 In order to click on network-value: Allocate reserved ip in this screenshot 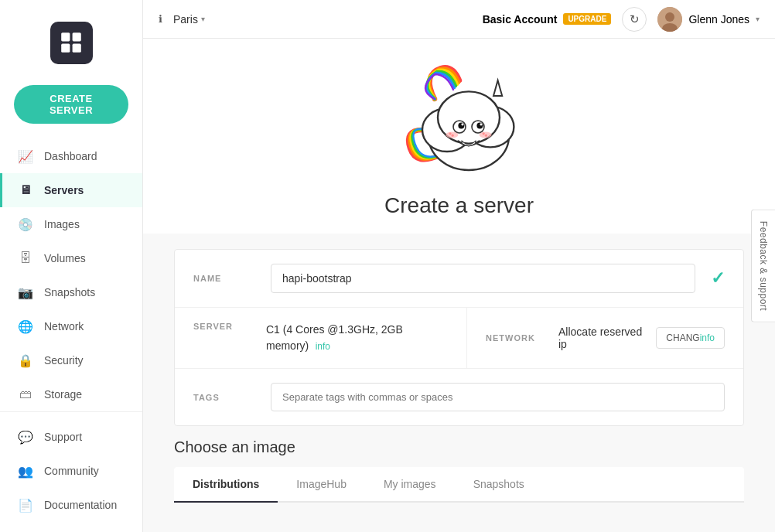, I will do `click(602, 338)`.